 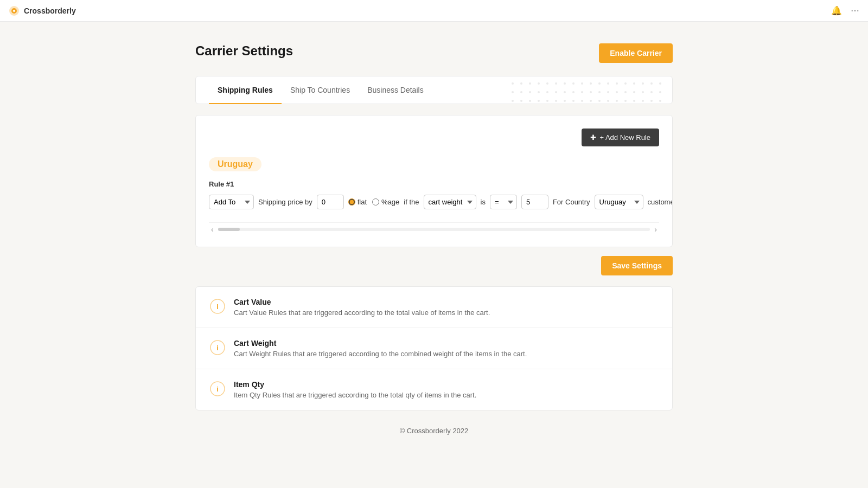 I want to click on cart-value-title: Cart Value, so click(x=362, y=302).